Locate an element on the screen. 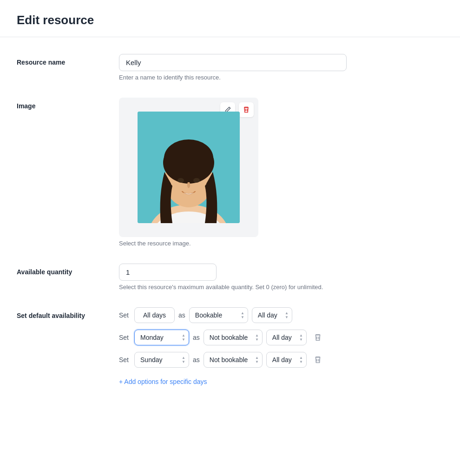 The height and width of the screenshot is (476, 460). image-hint: Select the resource image. is located at coordinates (260, 244).